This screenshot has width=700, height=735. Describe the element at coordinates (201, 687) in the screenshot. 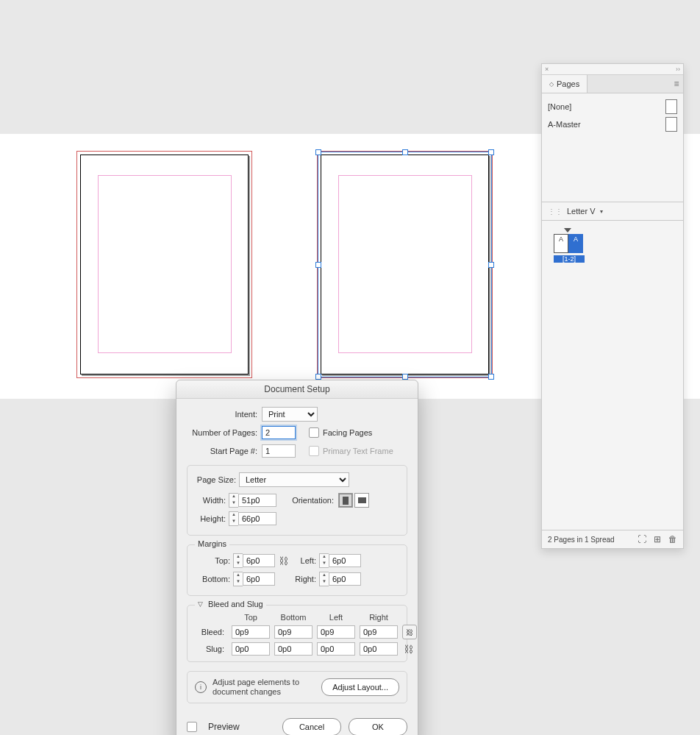

I see `info-icon: i` at that location.